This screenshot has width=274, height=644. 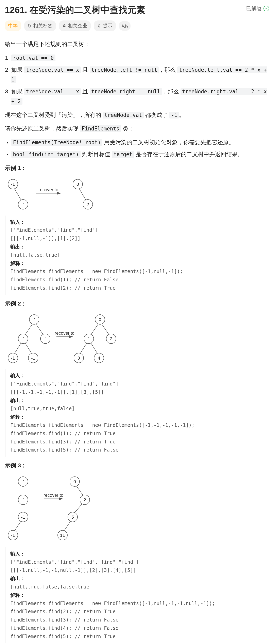 What do you see at coordinates (137, 466) in the screenshot?
I see `example-3-title: 示例 3：` at bounding box center [137, 466].